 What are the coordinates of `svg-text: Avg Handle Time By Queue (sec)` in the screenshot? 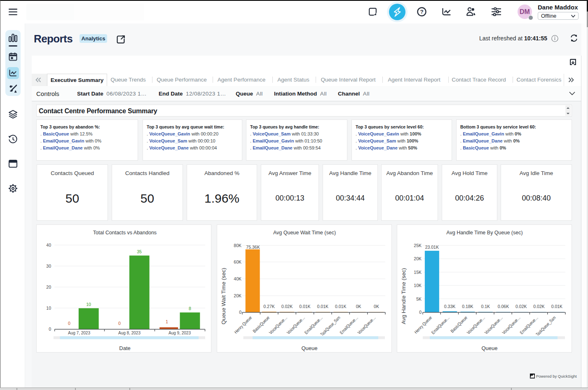 It's located at (485, 233).